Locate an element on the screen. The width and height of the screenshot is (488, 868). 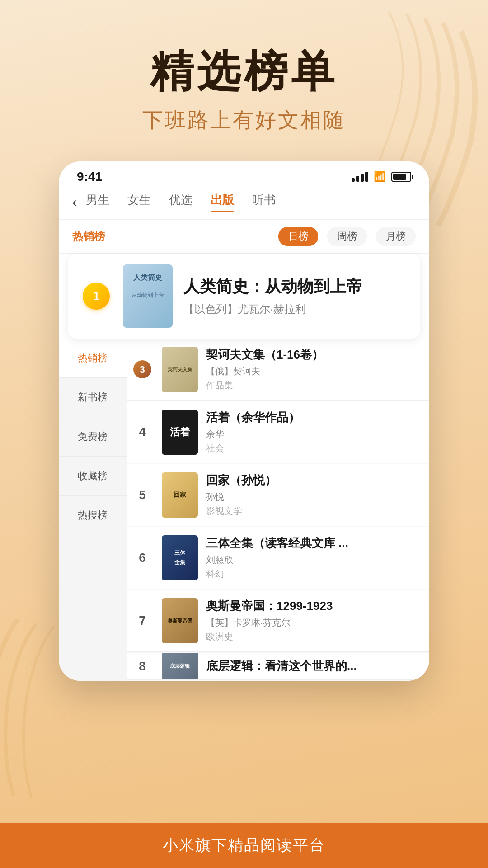
tab-publish: 出版 is located at coordinates (222, 202).